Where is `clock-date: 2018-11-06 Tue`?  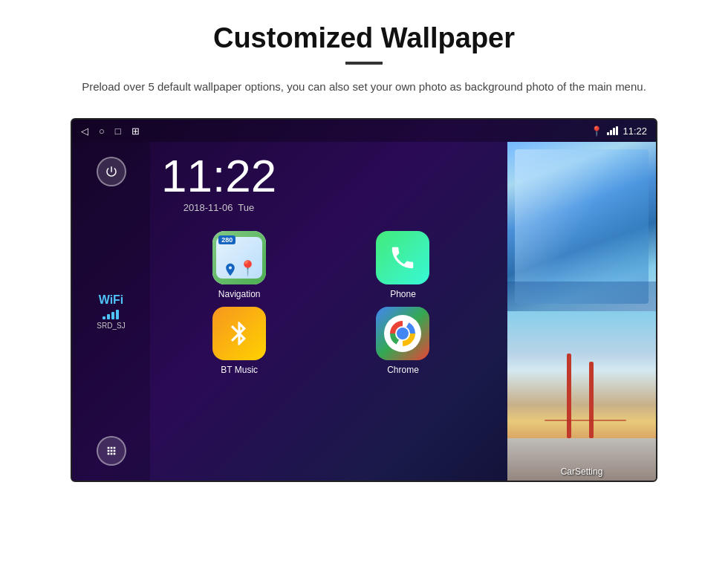
clock-date: 2018-11-06 Tue is located at coordinates (218, 208).